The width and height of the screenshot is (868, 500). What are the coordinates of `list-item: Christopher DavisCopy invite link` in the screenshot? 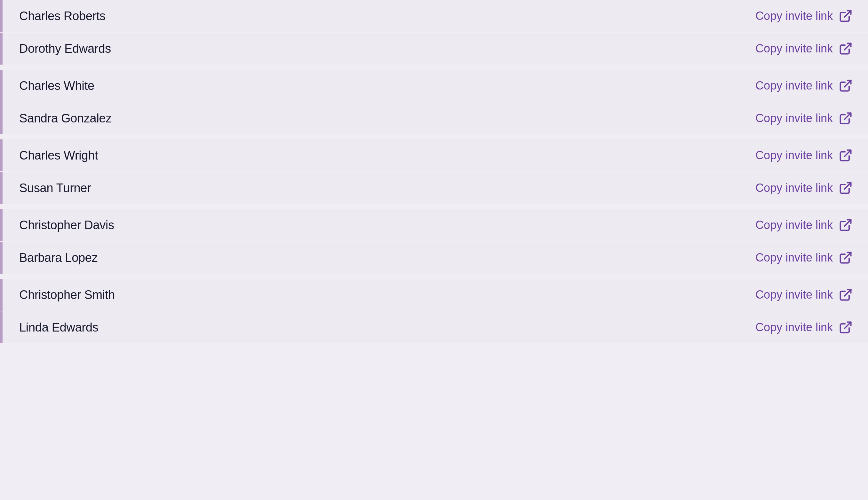 It's located at (434, 225).